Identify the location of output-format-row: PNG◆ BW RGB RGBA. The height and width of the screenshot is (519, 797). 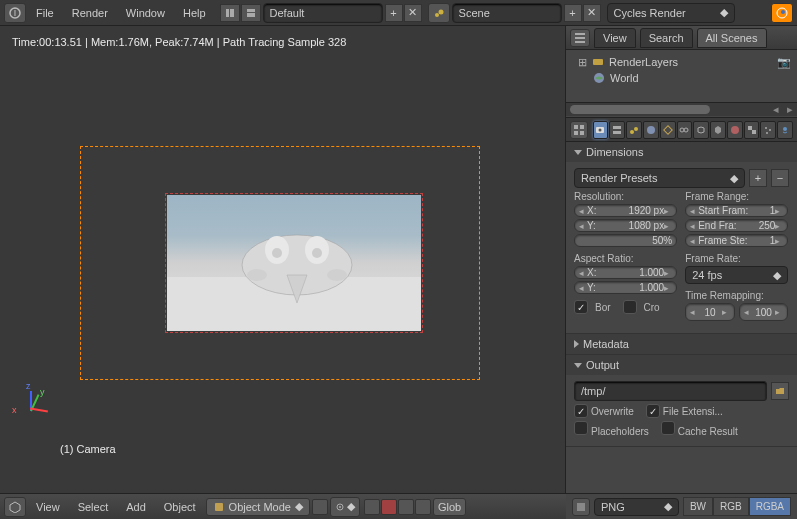
(682, 506).